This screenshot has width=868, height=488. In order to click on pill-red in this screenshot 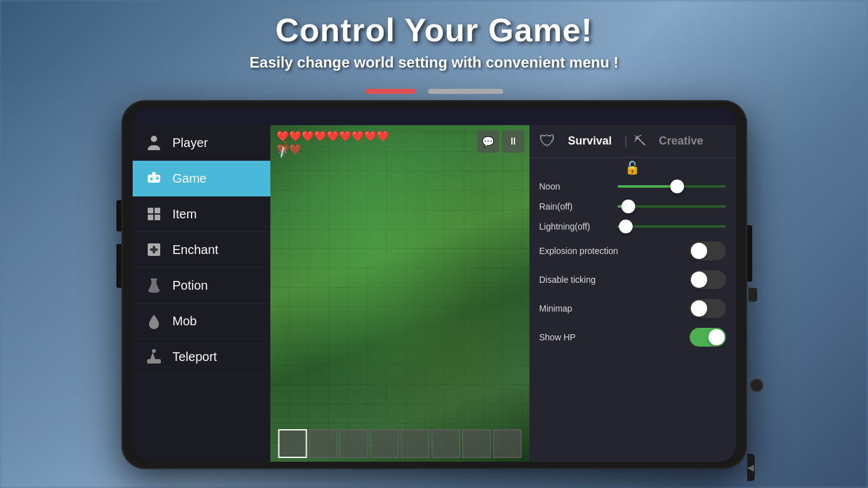, I will do `click(391, 91)`.